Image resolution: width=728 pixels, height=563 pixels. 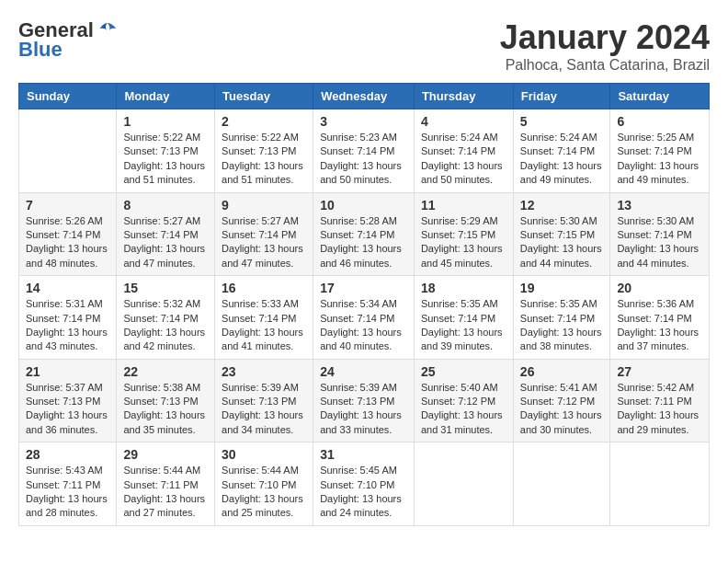 I want to click on day-info: Sunrise: 5:26 AM Sunset: 7:14 PM Dayligh…, so click(x=68, y=243).